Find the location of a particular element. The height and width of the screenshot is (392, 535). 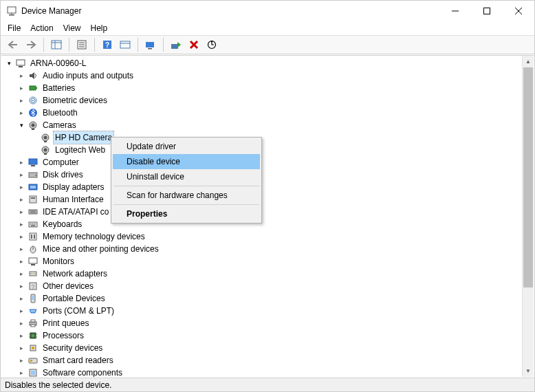

ctx-disable-device: Disable device is located at coordinates (186, 162).